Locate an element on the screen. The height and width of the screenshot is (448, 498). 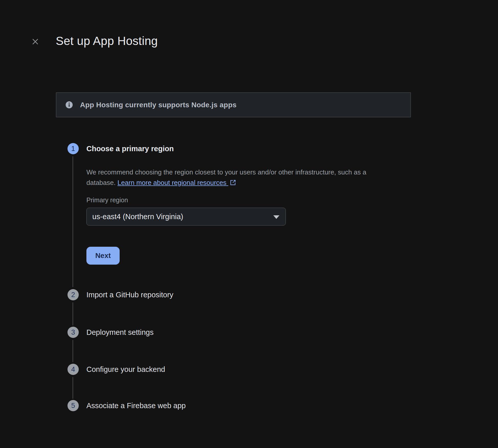
step-2-header: 2 Import a GitHub repository is located at coordinates (120, 295).